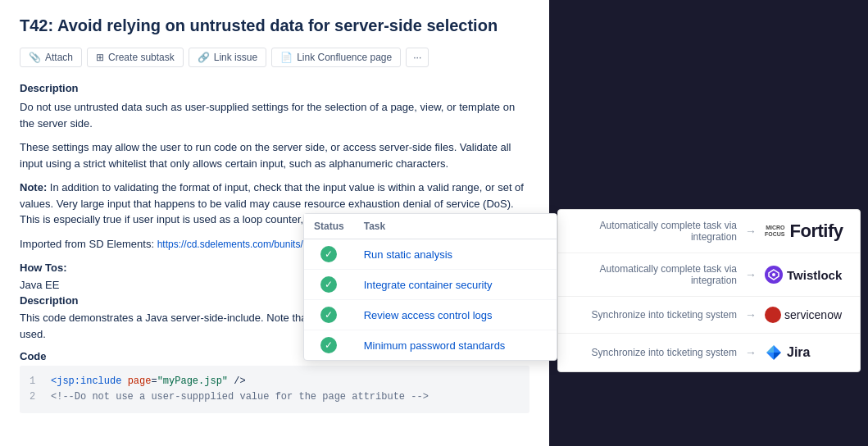 The width and height of the screenshot is (868, 446). I want to click on create-subtask-button: ⊞ Create subtask, so click(135, 57).